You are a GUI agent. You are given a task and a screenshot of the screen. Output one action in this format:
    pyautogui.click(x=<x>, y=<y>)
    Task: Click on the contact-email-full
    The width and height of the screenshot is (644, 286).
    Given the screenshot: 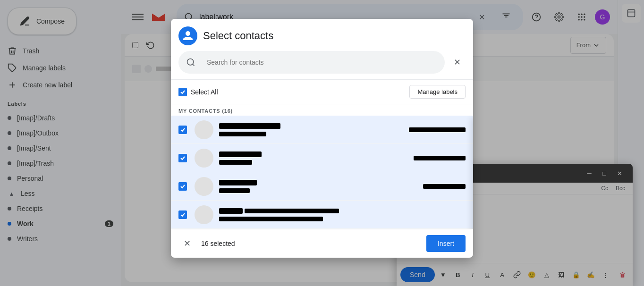 What is the action you would take?
    pyautogui.click(x=271, y=219)
    